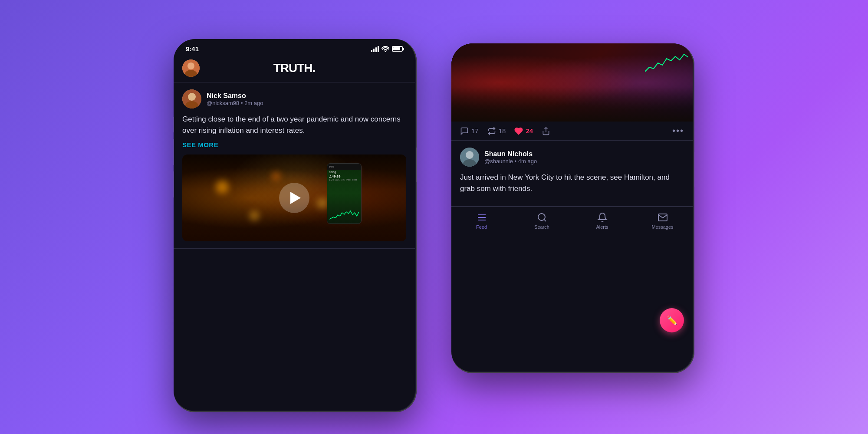 The width and height of the screenshot is (868, 434). I want to click on author-name: Nick Samso, so click(235, 96).